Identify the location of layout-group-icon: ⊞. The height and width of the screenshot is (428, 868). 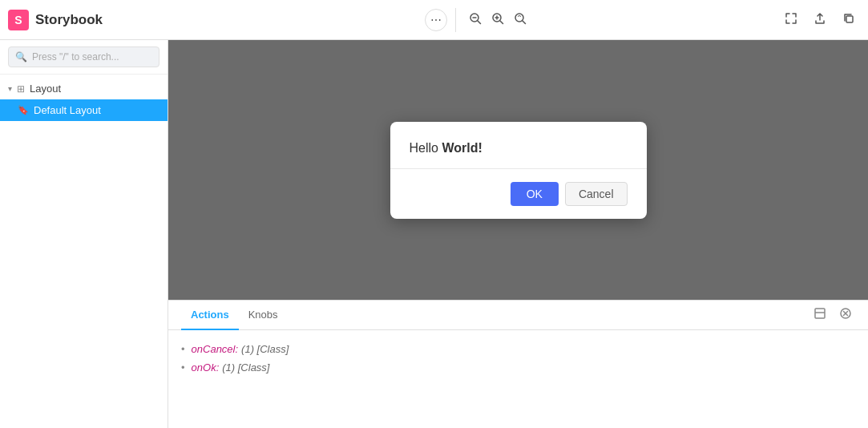
(21, 89).